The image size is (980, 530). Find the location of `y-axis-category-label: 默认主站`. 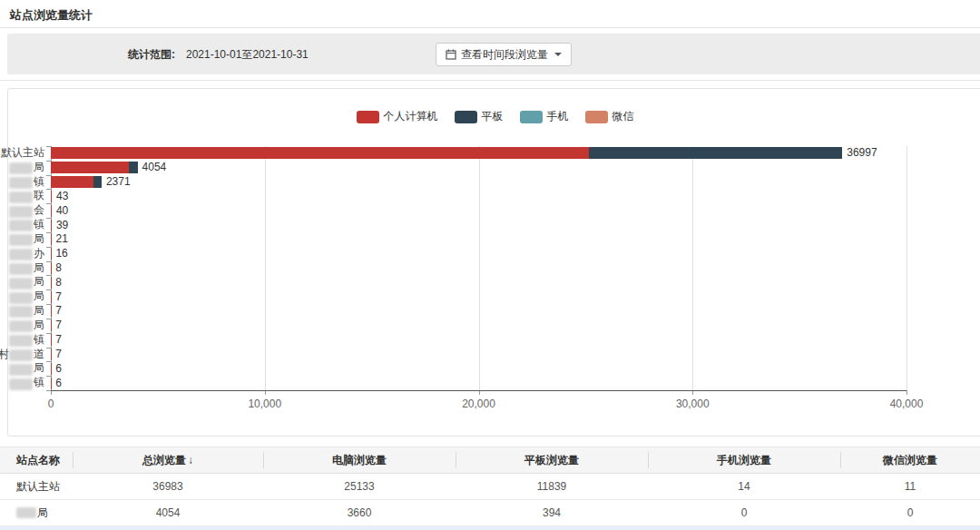

y-axis-category-label: 默认主站 is located at coordinates (23, 153).